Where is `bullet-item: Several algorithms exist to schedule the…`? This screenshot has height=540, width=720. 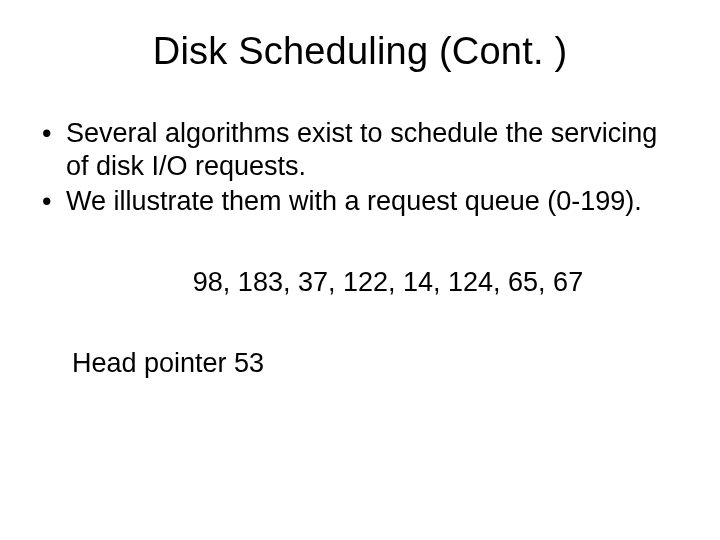 bullet-item: Several algorithms exist to schedule the… is located at coordinates (360, 150).